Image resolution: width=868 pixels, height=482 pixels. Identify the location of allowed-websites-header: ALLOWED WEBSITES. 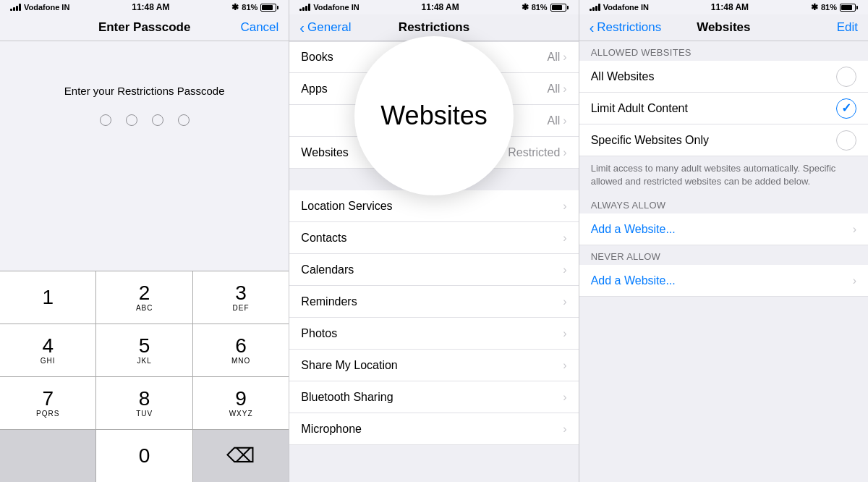
(723, 51).